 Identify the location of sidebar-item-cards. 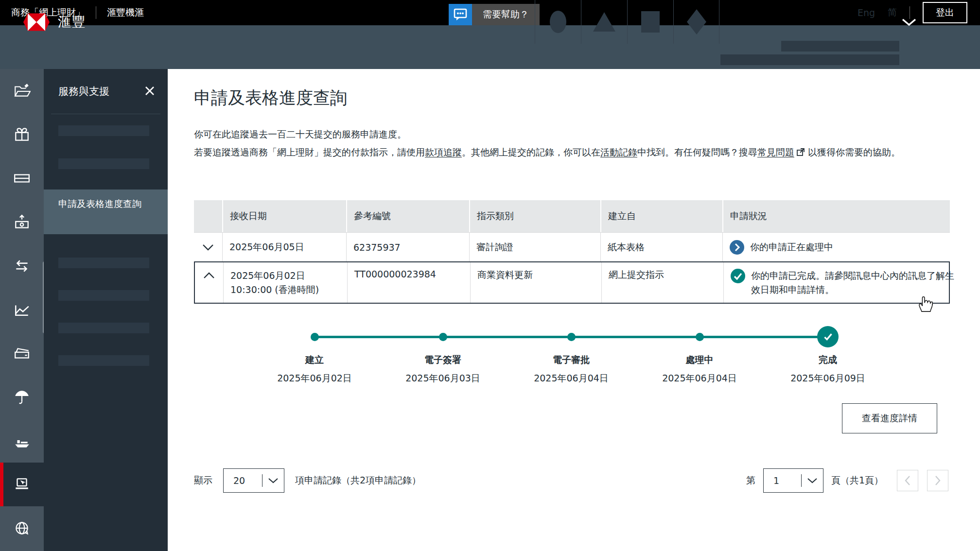
(22, 353).